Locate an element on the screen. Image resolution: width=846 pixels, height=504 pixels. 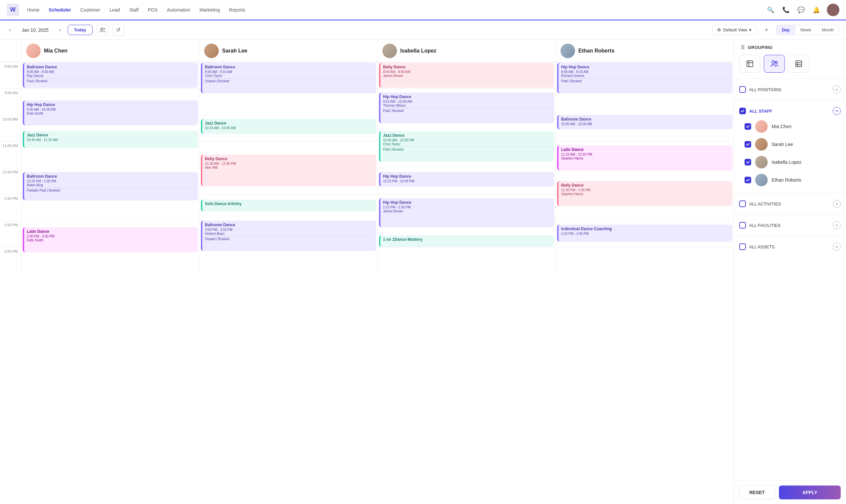
event-belly-ethan: Belly Dance 12:30 PM - 1:30 PM Stephen H… is located at coordinates (645, 194).